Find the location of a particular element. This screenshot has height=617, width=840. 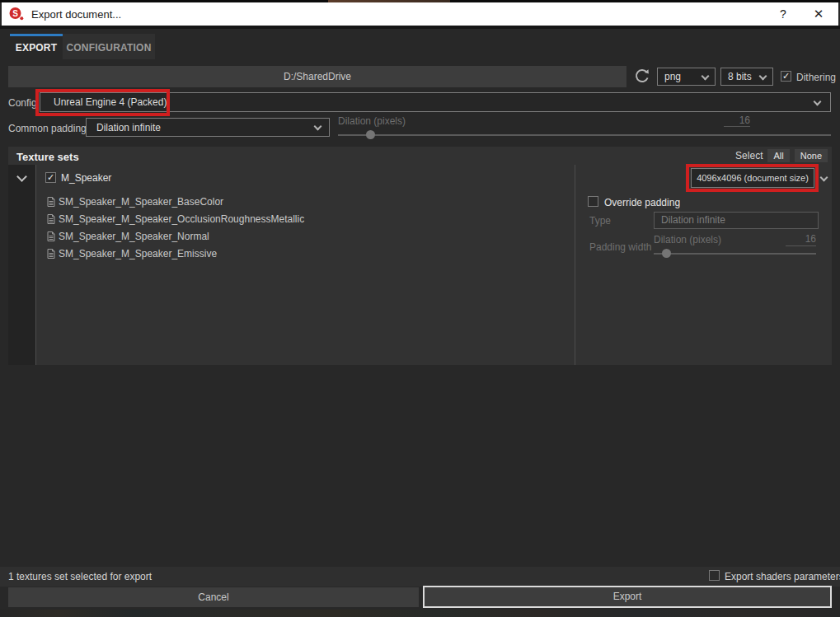

select-controls: Select All None is located at coordinates (781, 156).